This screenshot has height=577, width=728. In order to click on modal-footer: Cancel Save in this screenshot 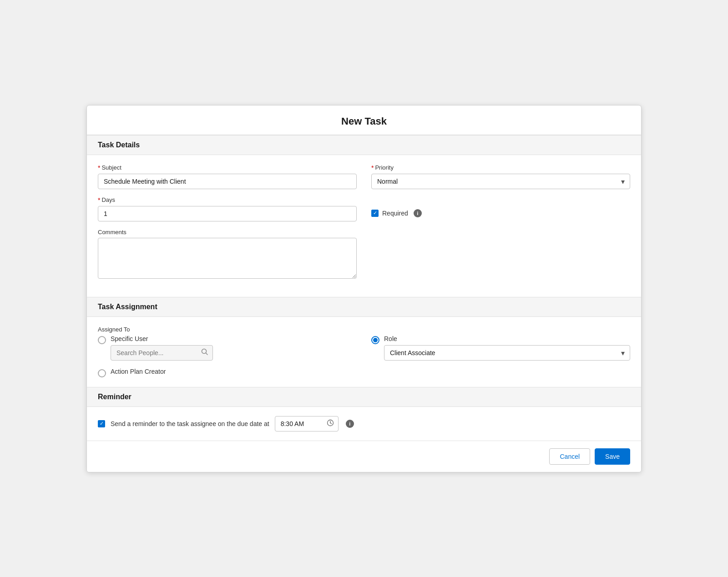, I will do `click(364, 457)`.